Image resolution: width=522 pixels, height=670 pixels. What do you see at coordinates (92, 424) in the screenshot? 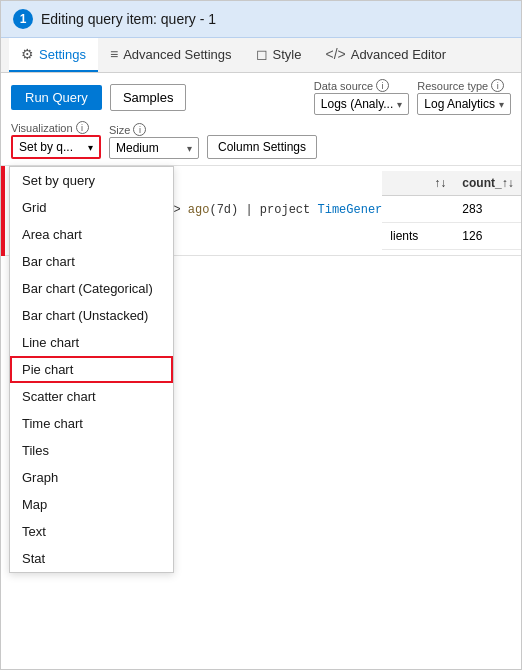
I see `dropdown-item-time-chart: Time chart` at bounding box center [92, 424].